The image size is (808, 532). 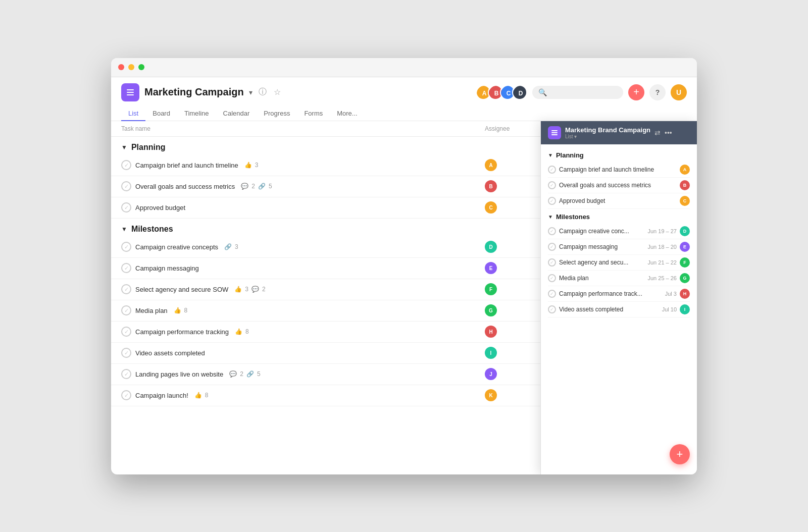 I want to click on list-item: ✓ Approved budget C, so click(x=619, y=201).